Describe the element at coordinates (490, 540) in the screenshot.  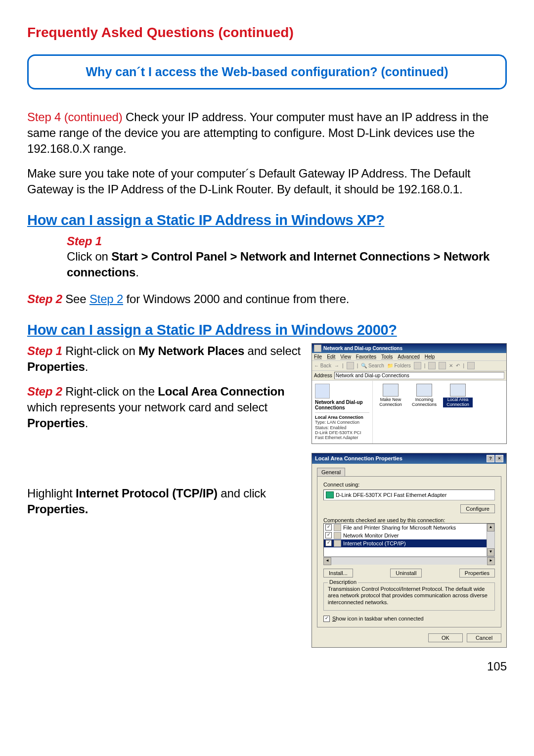
I see `vertical-scrollbar: ▲ ▼` at that location.